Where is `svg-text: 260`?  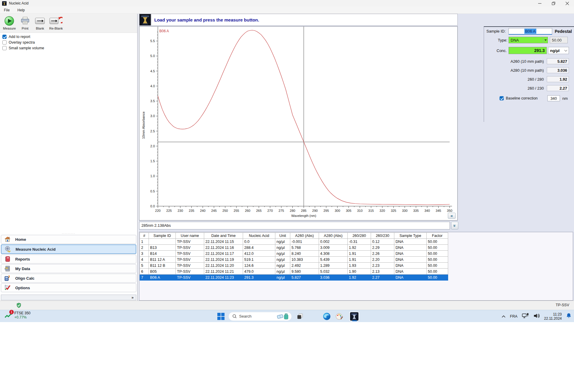 svg-text: 260 is located at coordinates (248, 211).